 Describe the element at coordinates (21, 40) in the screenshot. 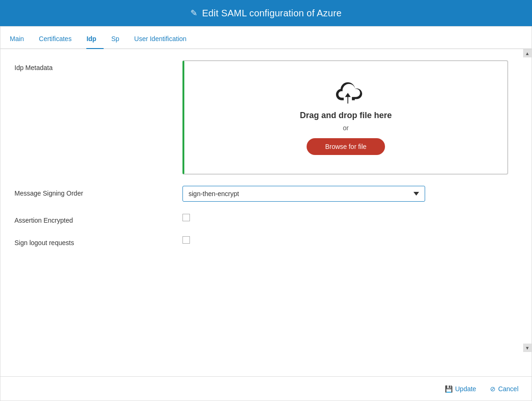

I see `tab-main: Main` at that location.